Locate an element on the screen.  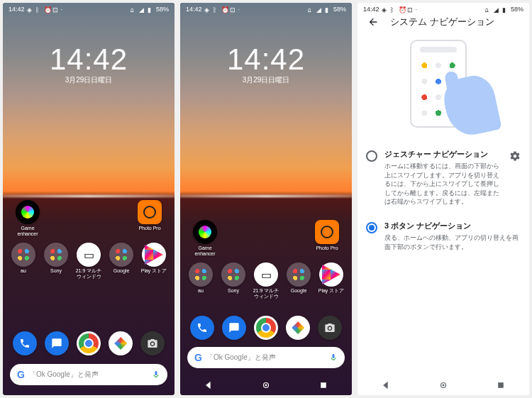
clock-time: 14:42 is located at coordinates (266, 60).